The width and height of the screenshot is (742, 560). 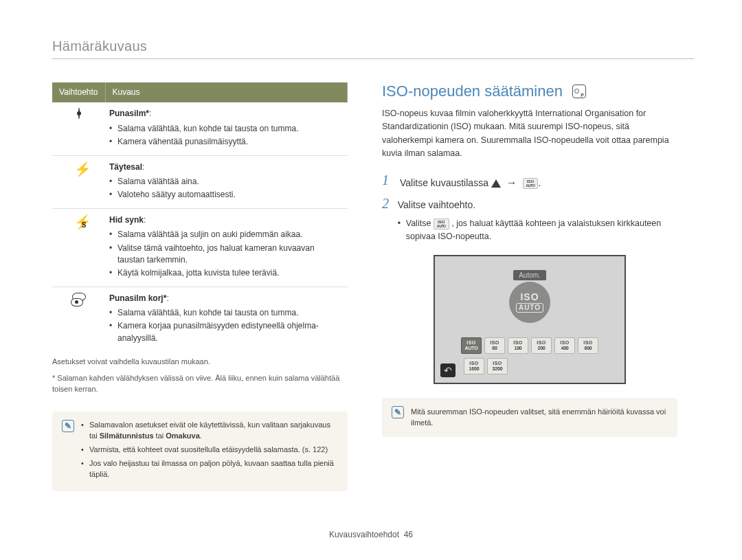 What do you see at coordinates (126, 167) in the screenshot?
I see `option-name: Täytesal` at bounding box center [126, 167].